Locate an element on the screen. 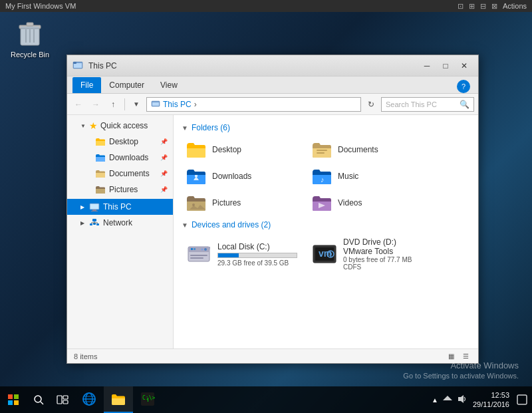 The image size is (532, 413). pin-icon-4: 📌 is located at coordinates (164, 190).